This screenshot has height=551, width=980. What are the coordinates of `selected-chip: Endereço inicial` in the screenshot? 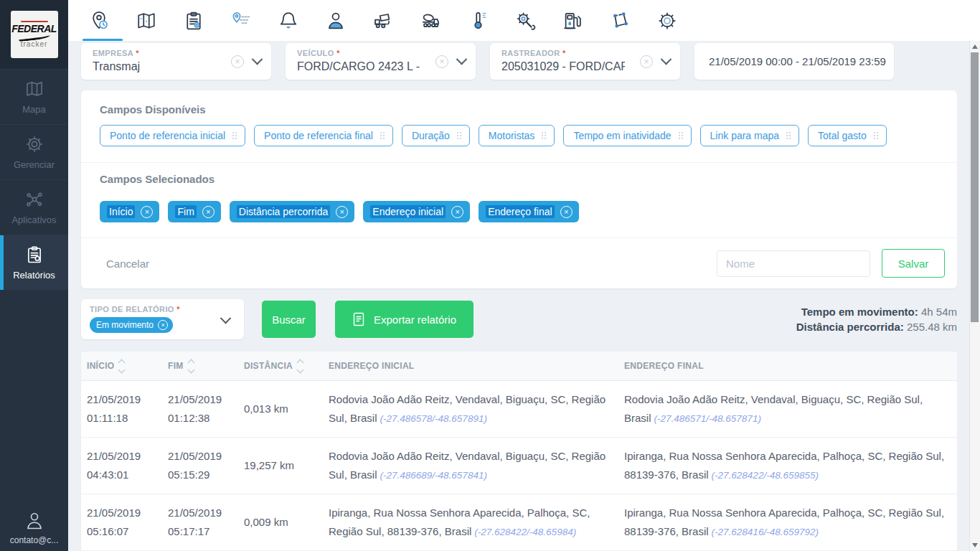 It's located at (416, 212).